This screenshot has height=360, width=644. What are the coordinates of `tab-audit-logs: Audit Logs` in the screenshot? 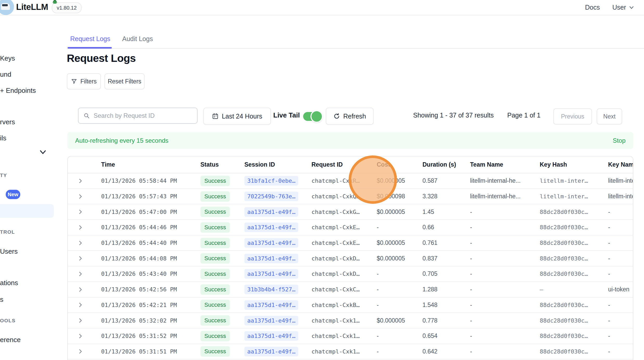 It's located at (138, 39).